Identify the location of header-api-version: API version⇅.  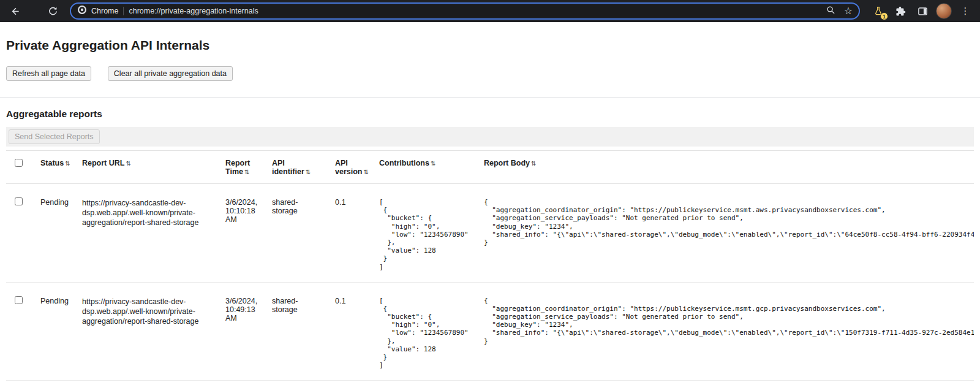
(351, 167).